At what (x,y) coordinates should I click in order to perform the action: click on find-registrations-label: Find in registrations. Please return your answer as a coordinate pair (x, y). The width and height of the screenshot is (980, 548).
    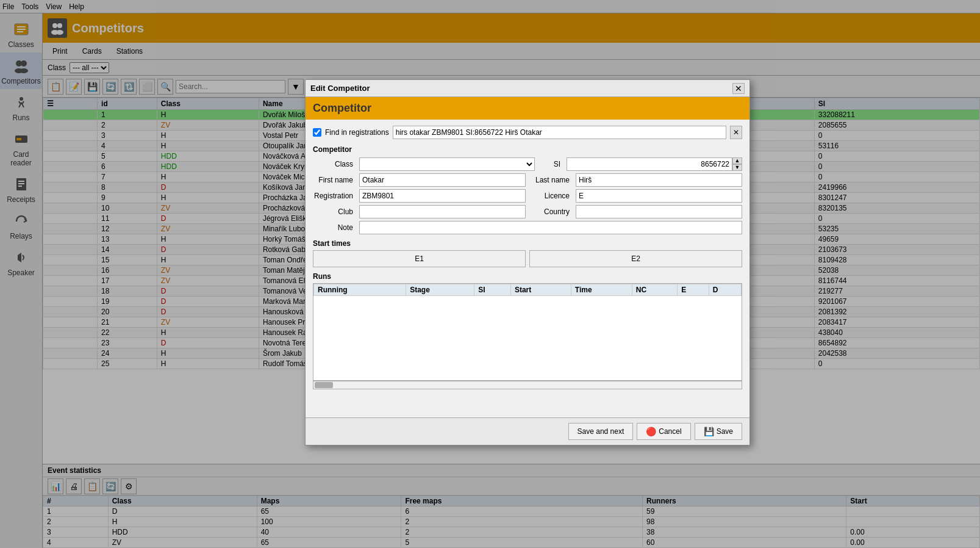
    Looking at the image, I should click on (357, 132).